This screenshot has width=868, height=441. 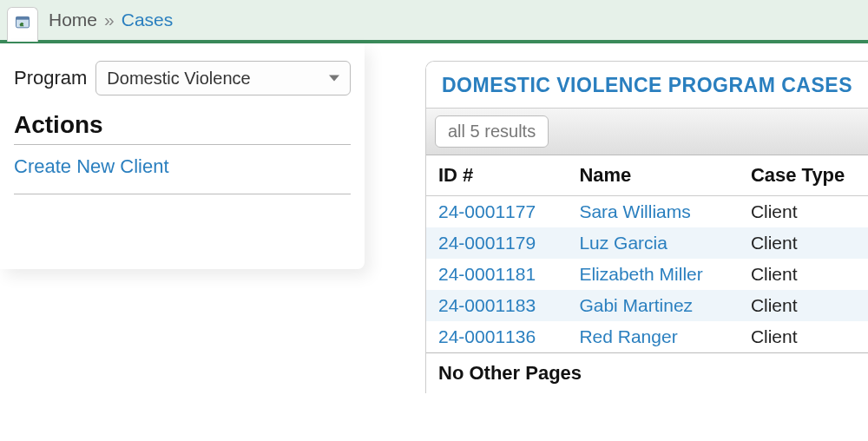 What do you see at coordinates (491, 132) in the screenshot?
I see `results-count-button: all 5 results` at bounding box center [491, 132].